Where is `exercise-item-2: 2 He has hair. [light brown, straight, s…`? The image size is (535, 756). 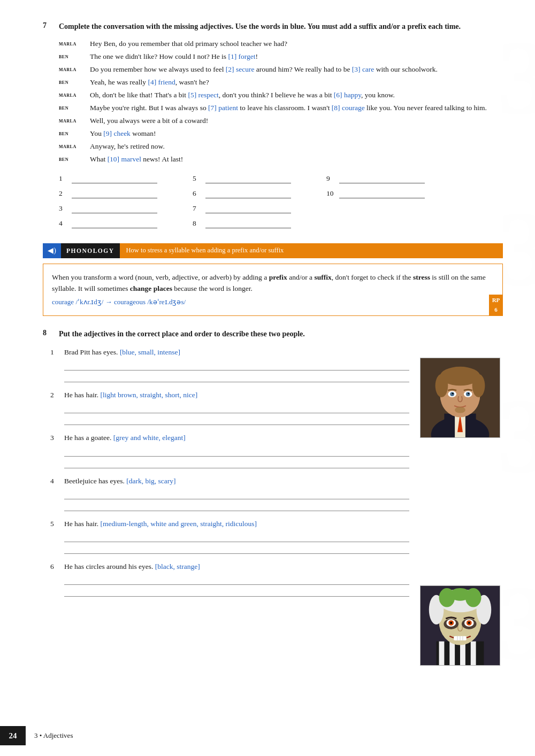
exercise-item-2: 2 He has hair. [light brown, straight, s… is located at coordinates (230, 410).